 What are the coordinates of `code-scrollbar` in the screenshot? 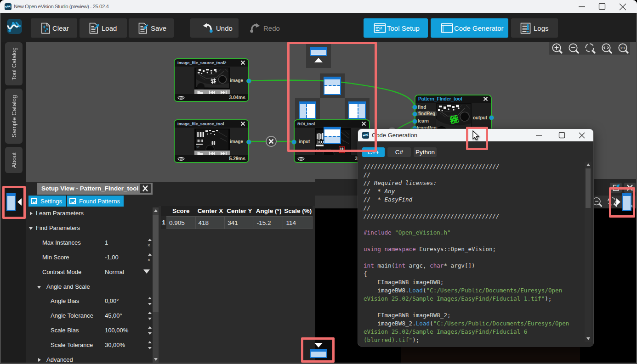 It's located at (588, 252).